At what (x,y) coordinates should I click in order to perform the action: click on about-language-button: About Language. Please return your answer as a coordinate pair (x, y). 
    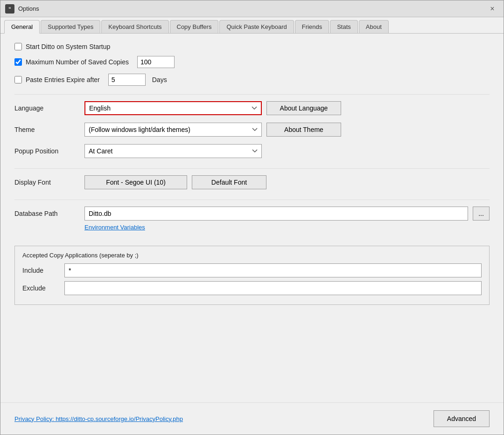
    Looking at the image, I should click on (304, 108).